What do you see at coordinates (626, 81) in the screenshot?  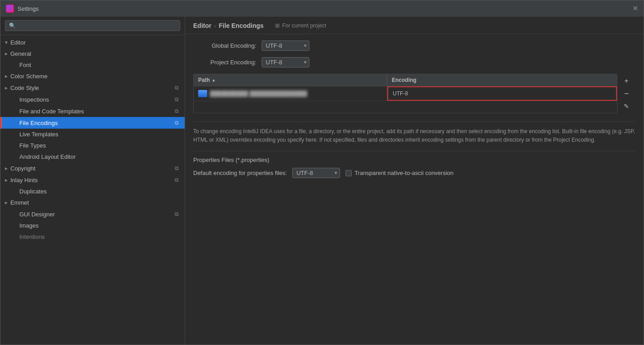 I see `add-encoding-button: +` at bounding box center [626, 81].